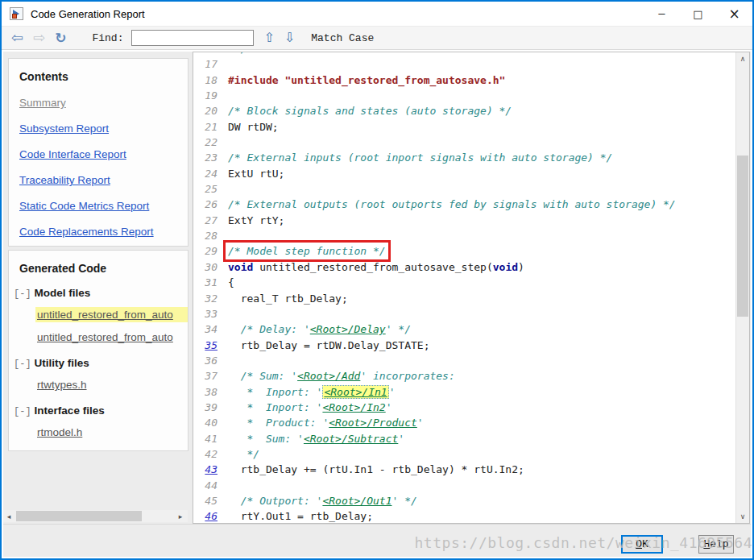 This screenshot has width=754, height=560. Describe the element at coordinates (301, 251) in the screenshot. I see `code-text: /* Model step function */` at that location.